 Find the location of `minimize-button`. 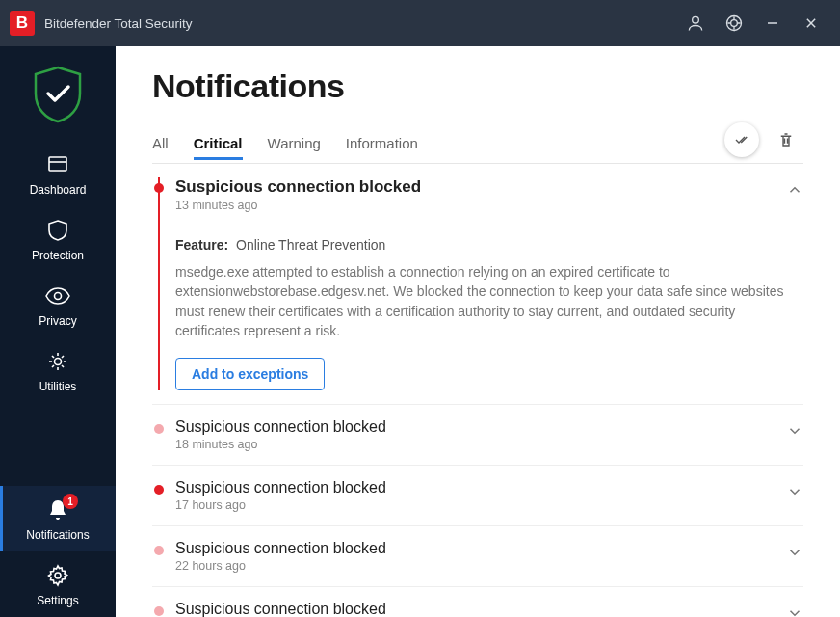

minimize-button is located at coordinates (773, 23).